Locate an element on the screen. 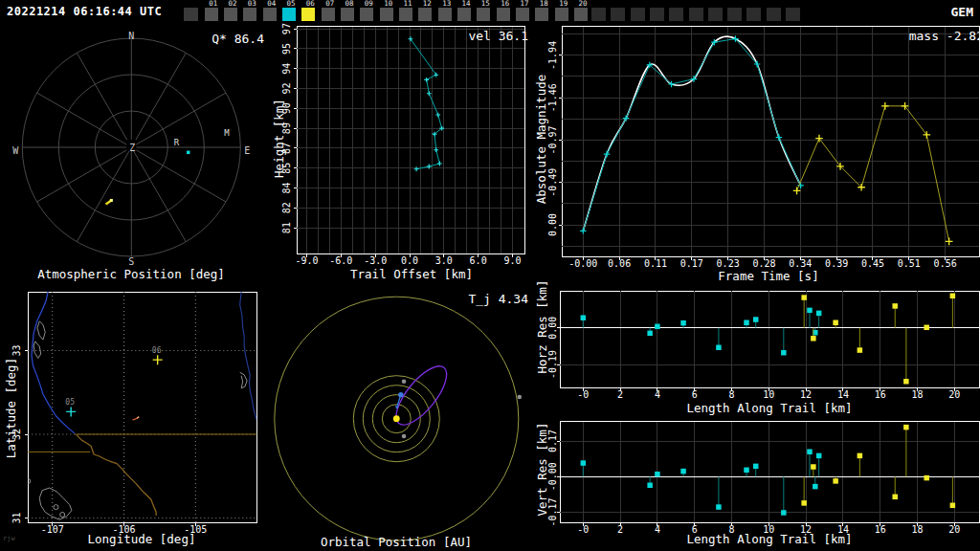 The height and width of the screenshot is (551, 980). atmospheric-caption: Atmospheric Position [deg] is located at coordinates (138, 274).